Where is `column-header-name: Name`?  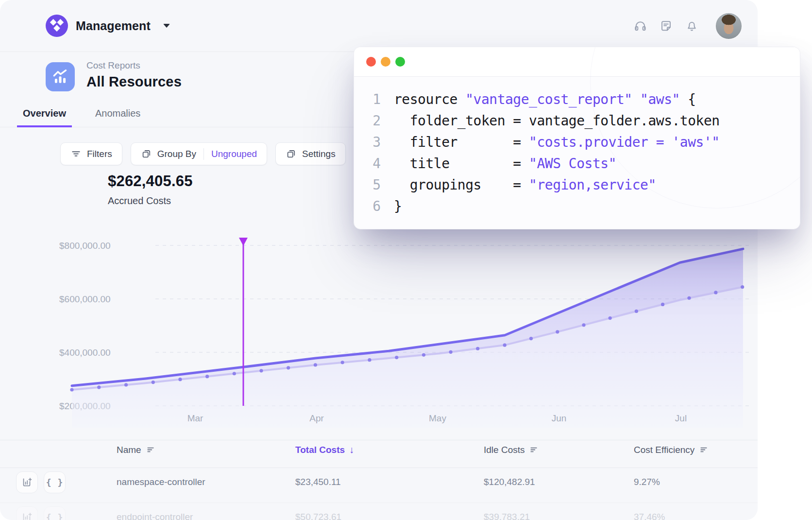 column-header-name: Name is located at coordinates (206, 450).